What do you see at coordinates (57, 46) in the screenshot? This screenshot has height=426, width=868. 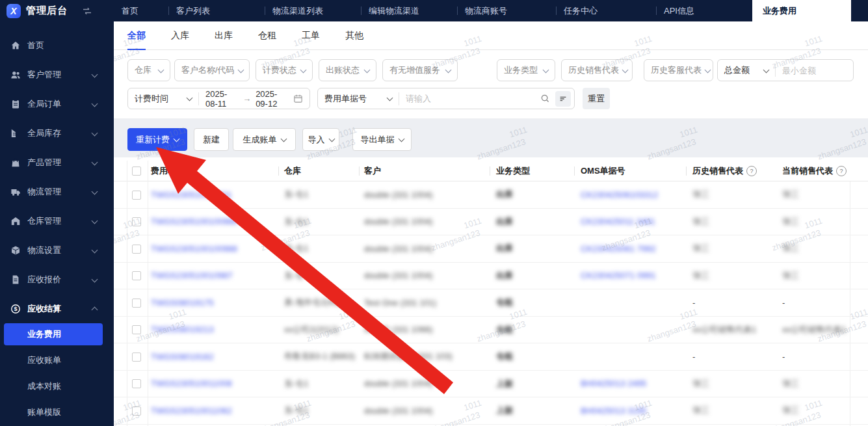 I see `sidebar-item-1: 首页` at bounding box center [57, 46].